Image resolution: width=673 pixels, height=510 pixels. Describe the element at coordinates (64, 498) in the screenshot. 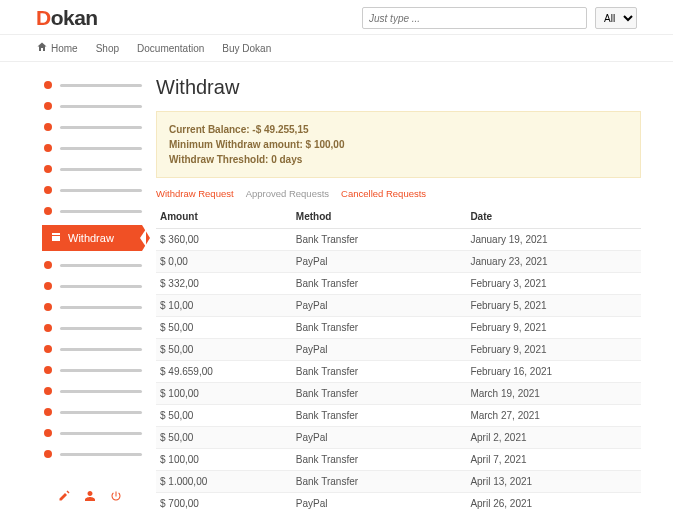

I see `edit-icon` at that location.